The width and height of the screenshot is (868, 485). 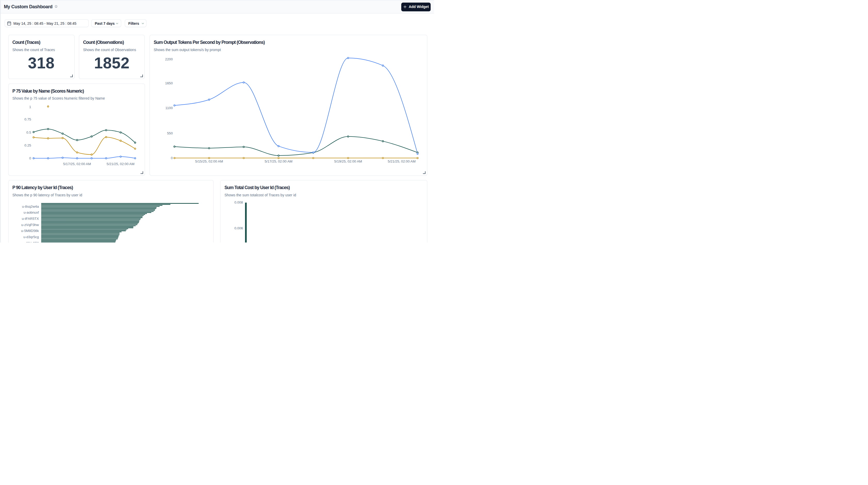 I want to click on svg-text: u-5M8D56k, so click(x=30, y=231).